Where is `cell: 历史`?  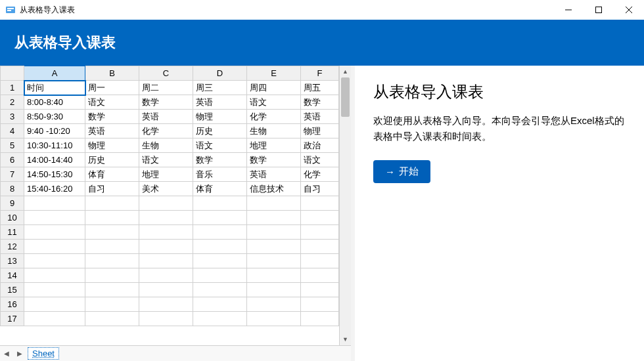 cell: 历史 is located at coordinates (112, 160).